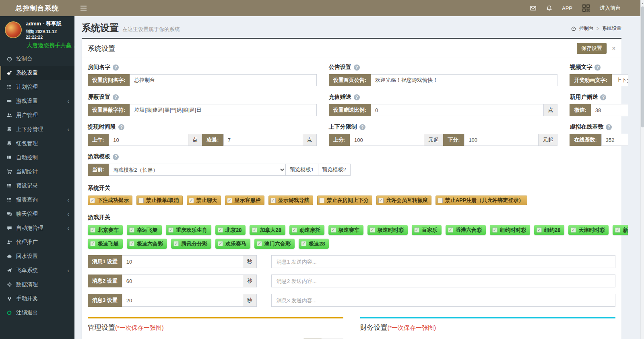  I want to click on app-link: APP, so click(567, 8).